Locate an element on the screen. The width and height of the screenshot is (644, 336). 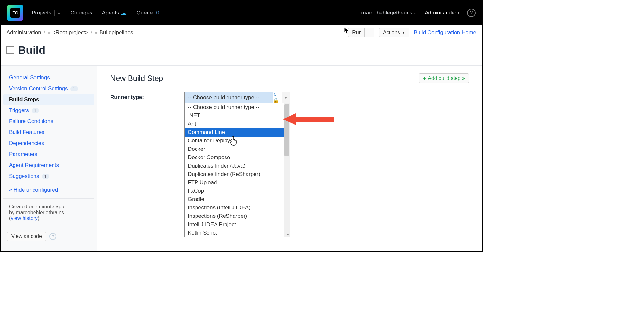
hide-unconfigured-label: « Hide unconfigured is located at coordinates (34, 190).